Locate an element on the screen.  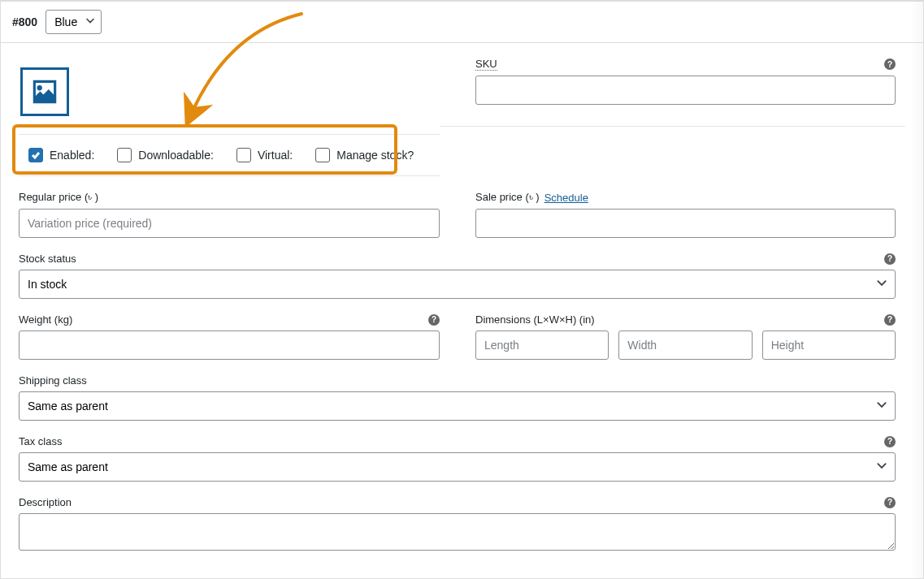
downloadable-label: Downloadable: is located at coordinates (176, 155).